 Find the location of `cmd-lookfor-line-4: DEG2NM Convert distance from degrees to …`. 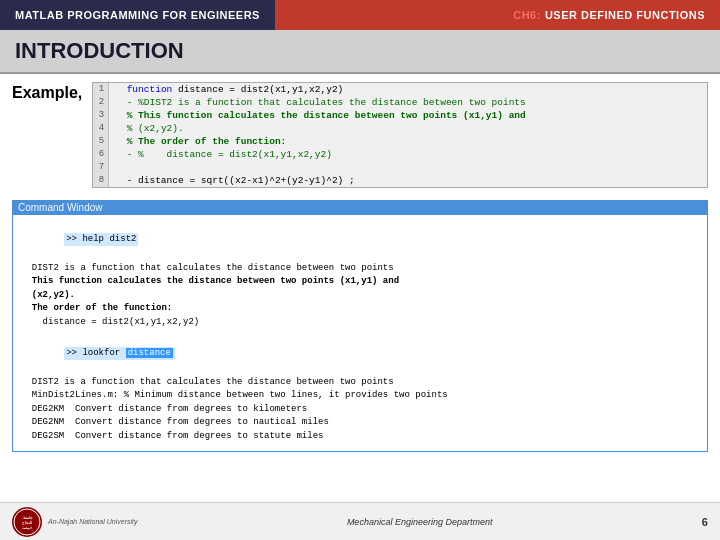

cmd-lookfor-line-4: DEG2NM Convert distance from degrees to … is located at coordinates (360, 423).